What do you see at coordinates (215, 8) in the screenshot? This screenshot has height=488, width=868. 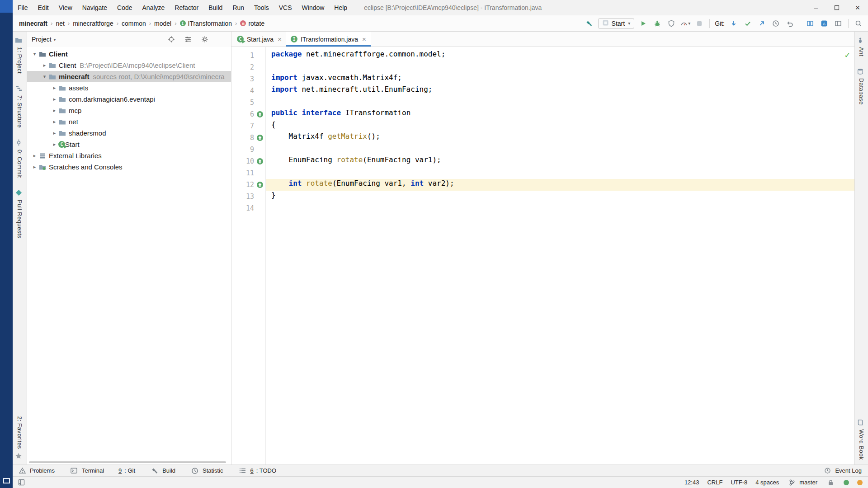 I see `menu-build: Build` at bounding box center [215, 8].